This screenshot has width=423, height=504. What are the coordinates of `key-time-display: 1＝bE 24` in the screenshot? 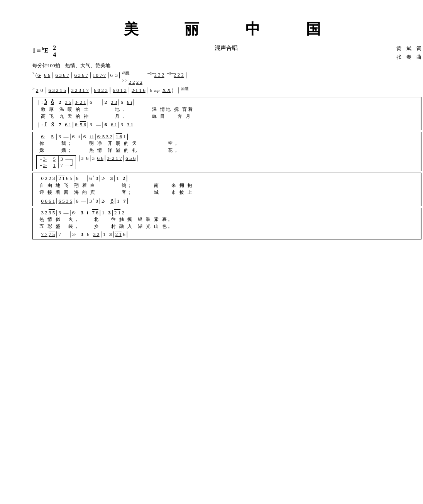 It's located at (44, 53).